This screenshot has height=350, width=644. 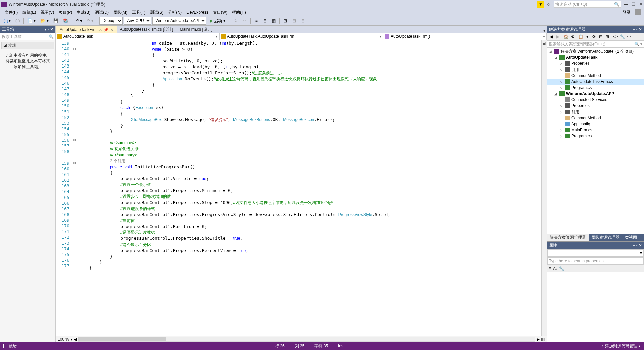 I want to click on sln-props-icon: 🔧, so click(x=622, y=37).